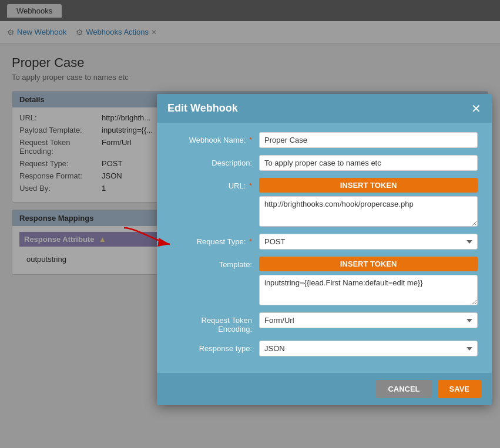 The width and height of the screenshot is (500, 448). Describe the element at coordinates (368, 321) in the screenshot. I see `request-token-encoding-select: Form/Url JSON XML` at that location.